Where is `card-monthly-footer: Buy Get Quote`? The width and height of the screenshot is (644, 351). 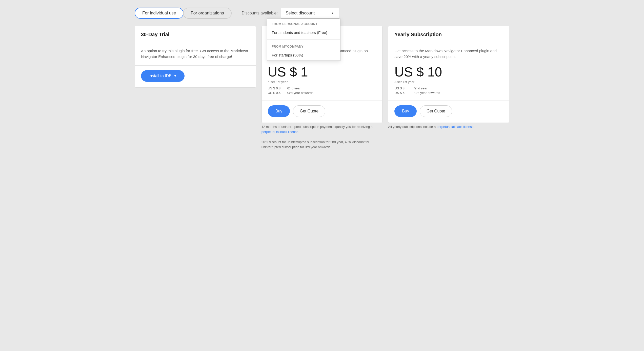
card-monthly-footer: Buy Get Quote is located at coordinates (322, 111).